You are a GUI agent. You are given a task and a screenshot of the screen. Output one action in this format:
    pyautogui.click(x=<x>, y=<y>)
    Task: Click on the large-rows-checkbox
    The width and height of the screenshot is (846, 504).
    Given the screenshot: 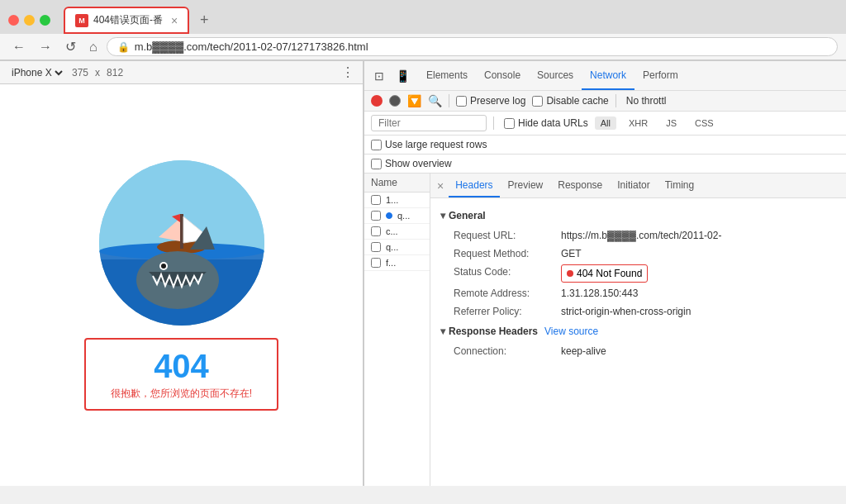 What is the action you would take?
    pyautogui.click(x=377, y=145)
    